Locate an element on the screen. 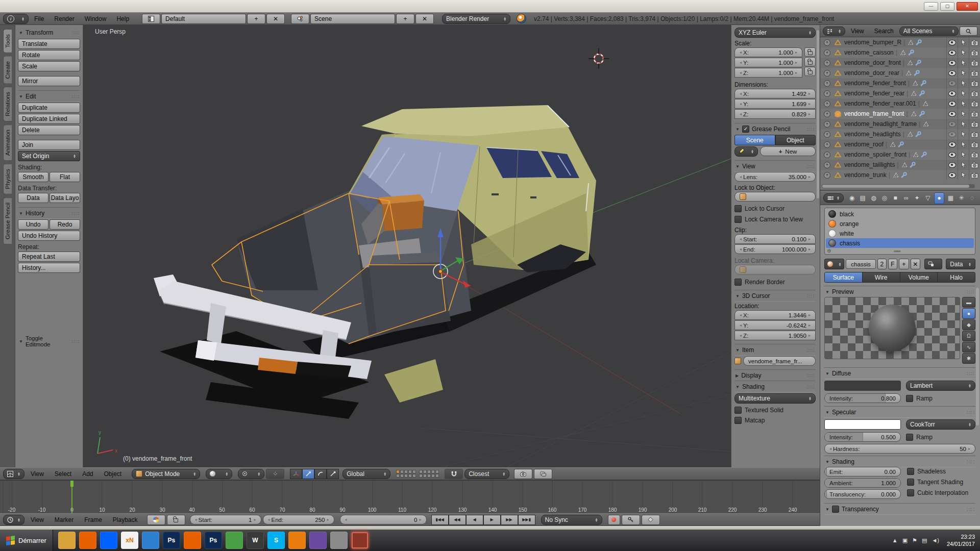 Image resolution: width=980 pixels, height=551 pixels. transparency-checkbox is located at coordinates (836, 509).